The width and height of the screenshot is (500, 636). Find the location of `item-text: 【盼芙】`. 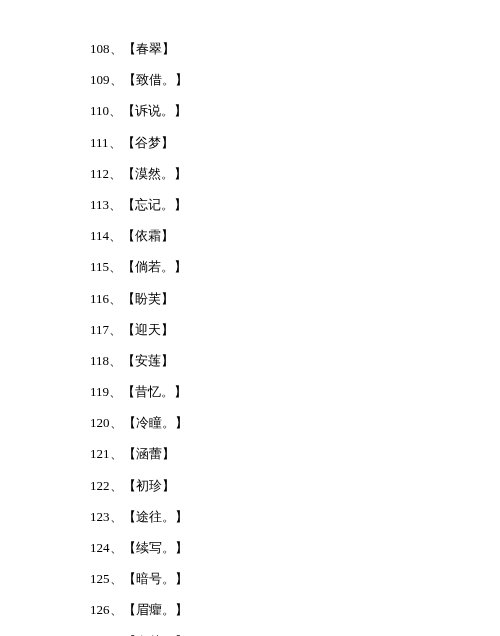

item-text: 【盼芙】 is located at coordinates (148, 298).